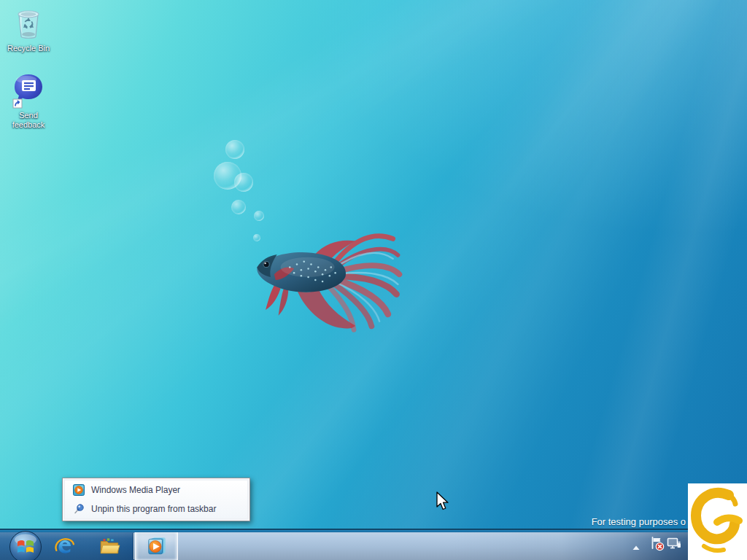 This screenshot has height=560, width=747. What do you see at coordinates (156, 499) in the screenshot?
I see `taskbar-jumplist-menu: Windows Media Player Unpin this program …` at bounding box center [156, 499].